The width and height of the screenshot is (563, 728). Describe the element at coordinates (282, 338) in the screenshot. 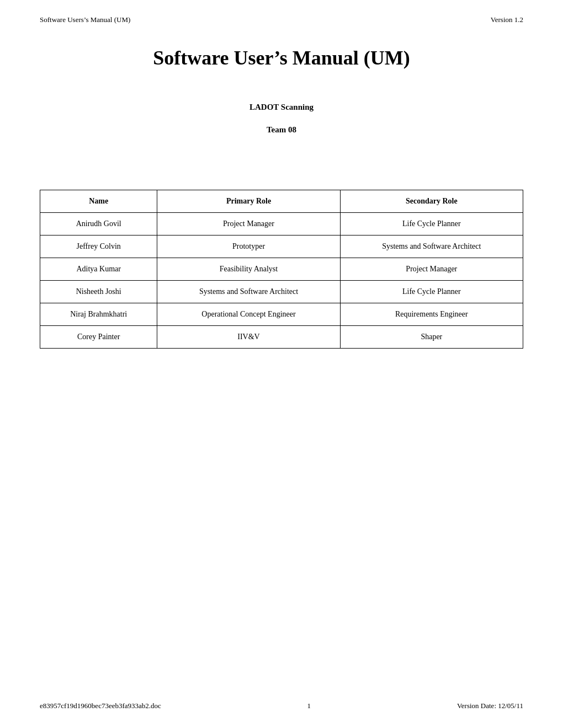

I see `table-row: Corey PainterIIV&VShaper` at that location.